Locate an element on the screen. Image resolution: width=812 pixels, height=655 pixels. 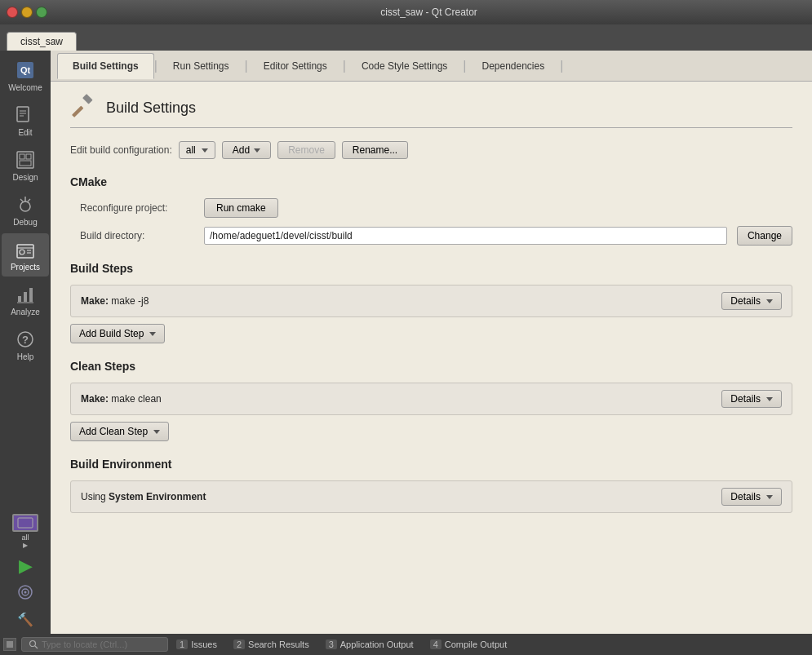
env-value: System Environment is located at coordinates (157, 497).